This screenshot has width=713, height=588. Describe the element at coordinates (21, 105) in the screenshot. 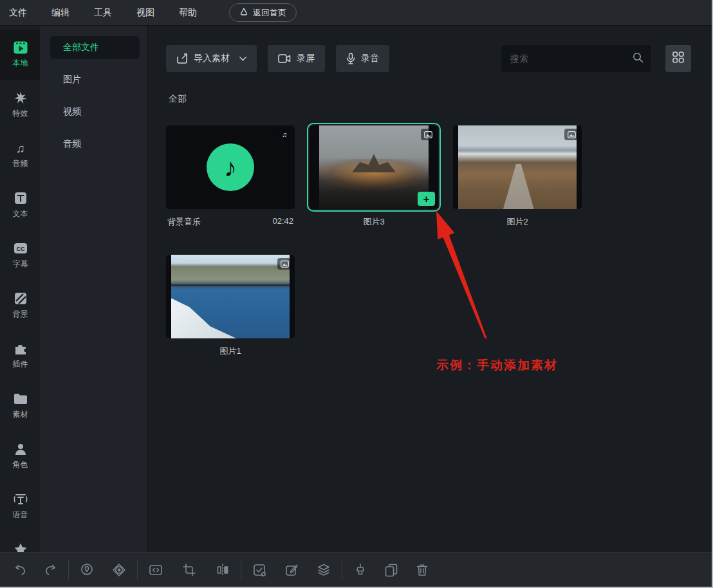

I see `sidebar-item-effects: 特效` at that location.